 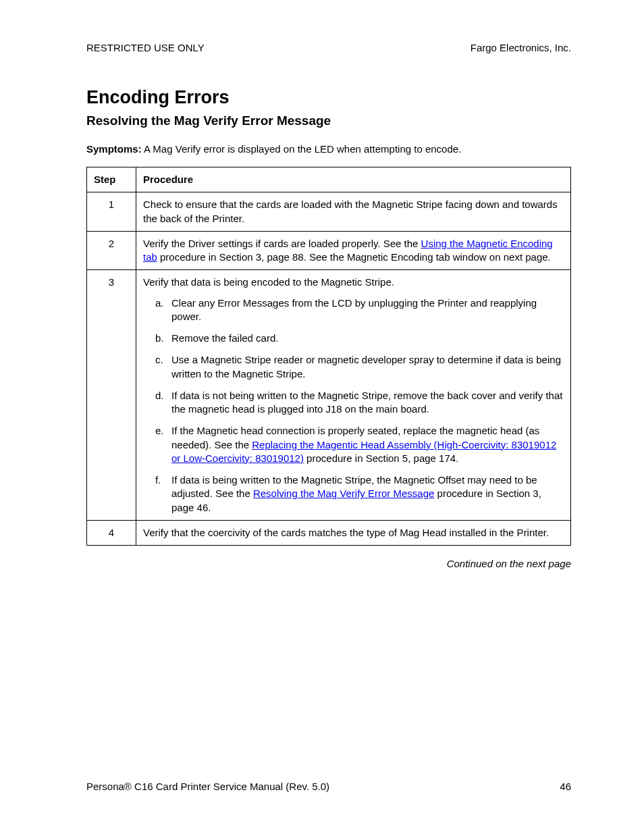 What do you see at coordinates (344, 493) in the screenshot?
I see `link-resolving-mag-verify: Resolving the Mag Verify Error Message` at bounding box center [344, 493].